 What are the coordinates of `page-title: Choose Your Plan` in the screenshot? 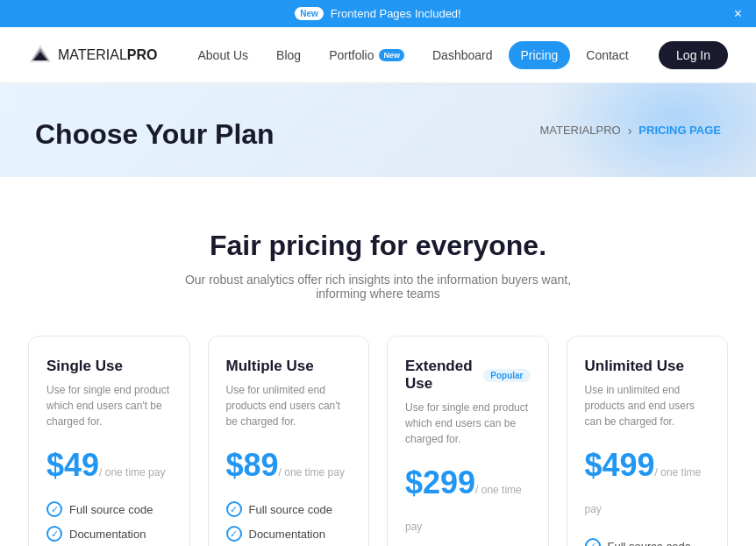 It's located at (154, 135).